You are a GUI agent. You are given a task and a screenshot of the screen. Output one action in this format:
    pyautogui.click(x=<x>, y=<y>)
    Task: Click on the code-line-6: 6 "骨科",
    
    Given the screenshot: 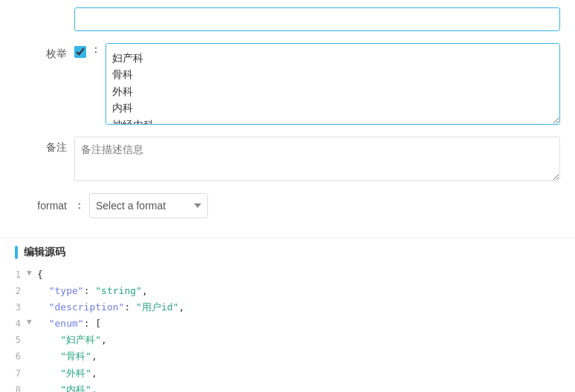 What is the action you would take?
    pyautogui.click(x=288, y=356)
    